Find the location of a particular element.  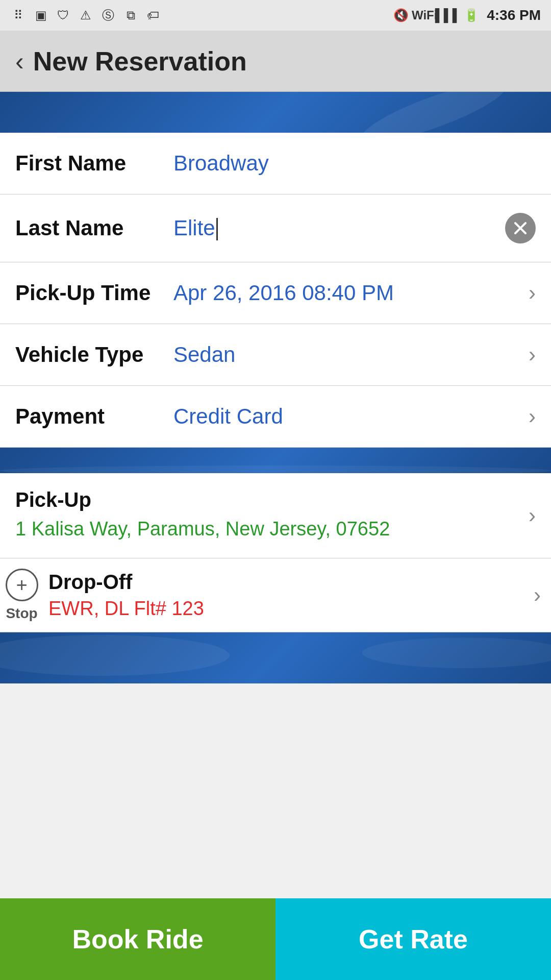

payment-chevron: › is located at coordinates (532, 416).